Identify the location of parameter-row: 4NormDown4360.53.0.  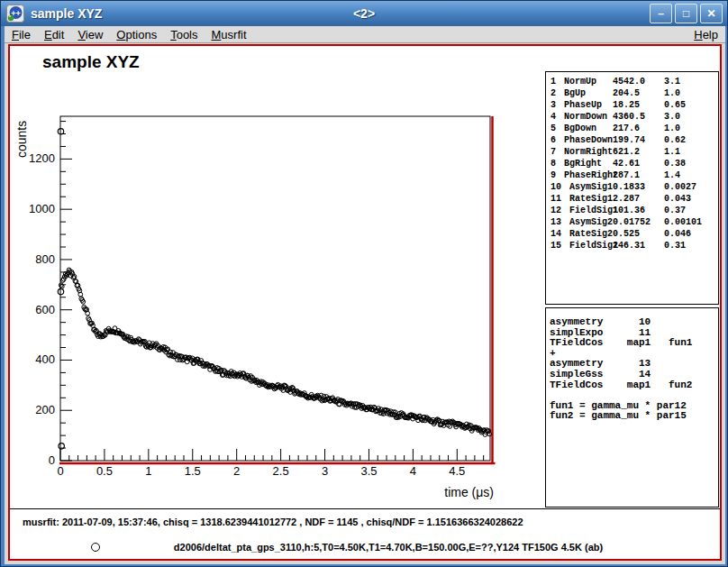
(632, 117).